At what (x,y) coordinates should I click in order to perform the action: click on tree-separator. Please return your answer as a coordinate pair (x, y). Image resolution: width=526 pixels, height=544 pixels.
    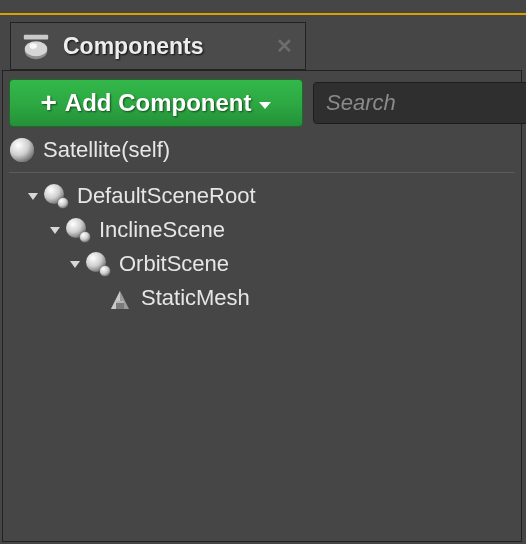
    Looking at the image, I should click on (262, 172).